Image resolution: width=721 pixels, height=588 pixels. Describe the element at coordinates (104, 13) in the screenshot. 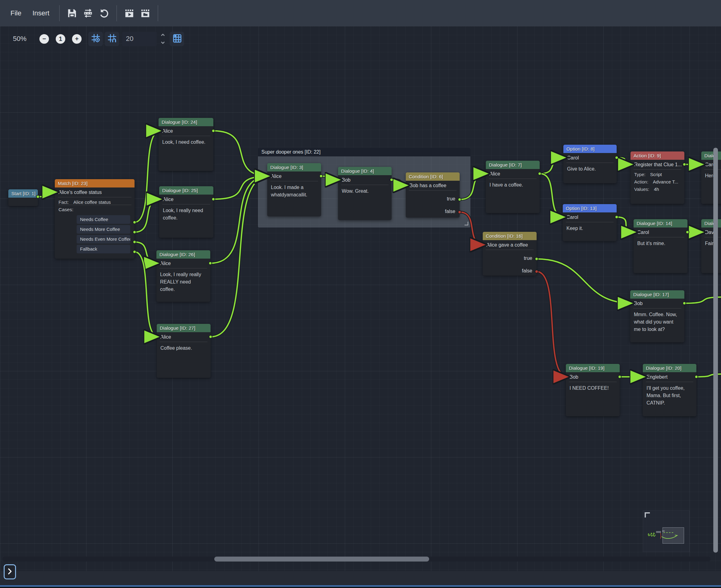

I see `undo-button` at that location.